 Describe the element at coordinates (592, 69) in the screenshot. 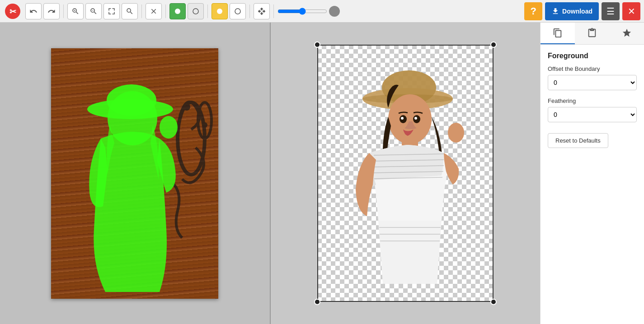

I see `offset-label: Offset the Boundary` at that location.